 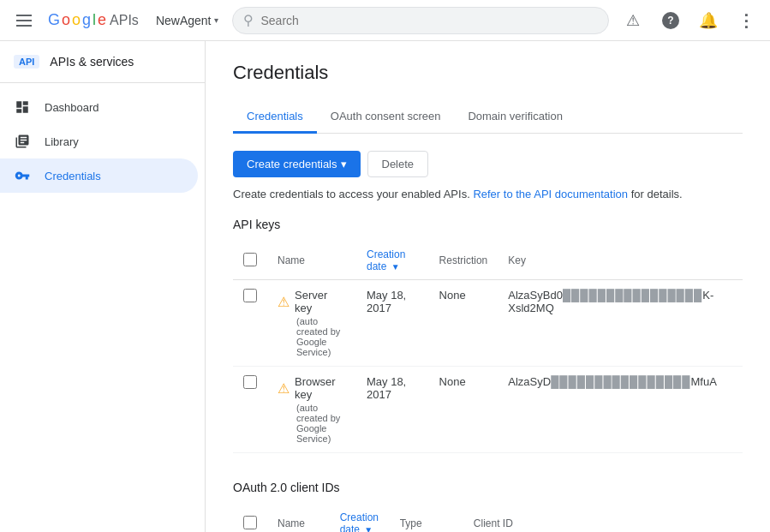 What do you see at coordinates (746, 21) in the screenshot?
I see `more-icon: ⋮` at bounding box center [746, 21].